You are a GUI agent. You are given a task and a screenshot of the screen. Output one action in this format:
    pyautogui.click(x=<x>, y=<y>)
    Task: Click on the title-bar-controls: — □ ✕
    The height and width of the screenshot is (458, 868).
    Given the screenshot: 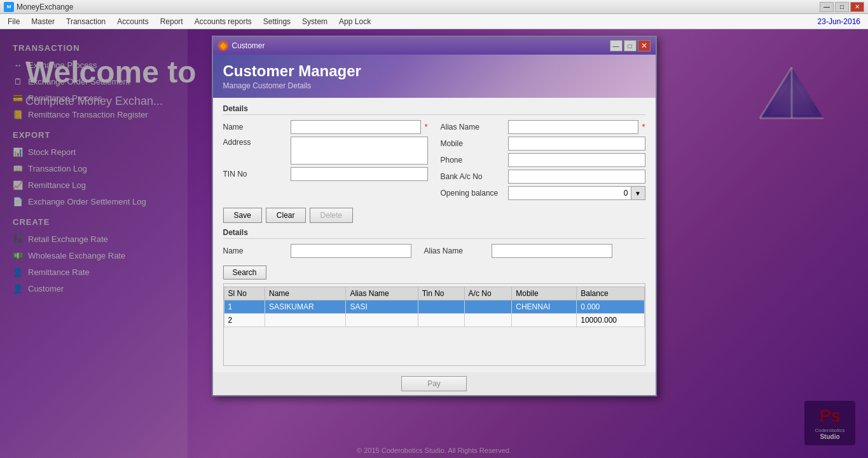 What is the action you would take?
    pyautogui.click(x=842, y=7)
    